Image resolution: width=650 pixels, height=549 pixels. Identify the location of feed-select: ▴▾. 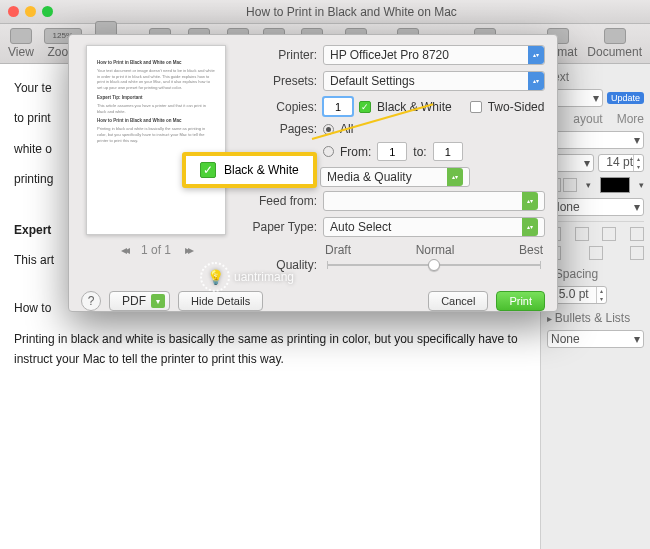
(434, 201).